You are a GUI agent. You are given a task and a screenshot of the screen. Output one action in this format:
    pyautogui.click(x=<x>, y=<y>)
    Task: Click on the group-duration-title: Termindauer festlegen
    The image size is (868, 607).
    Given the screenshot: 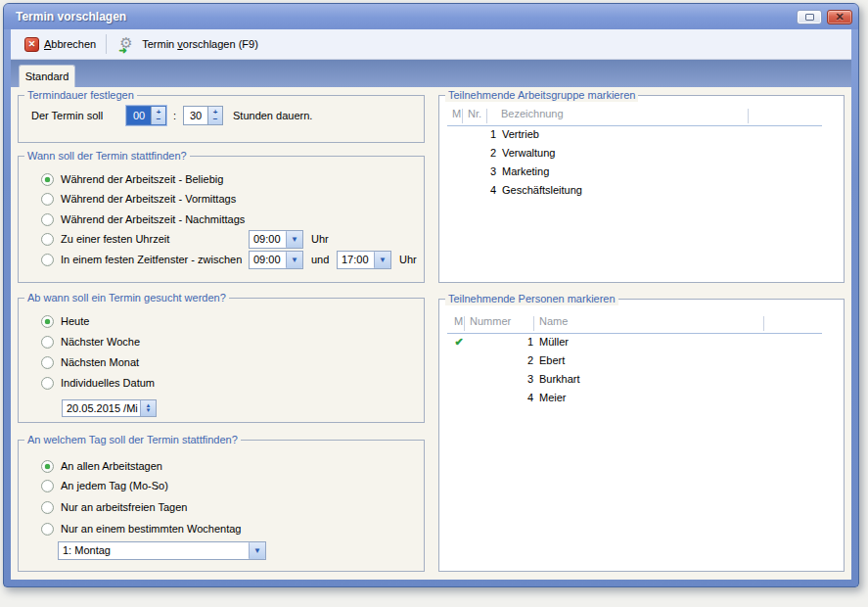 What is the action you would take?
    pyautogui.click(x=80, y=95)
    